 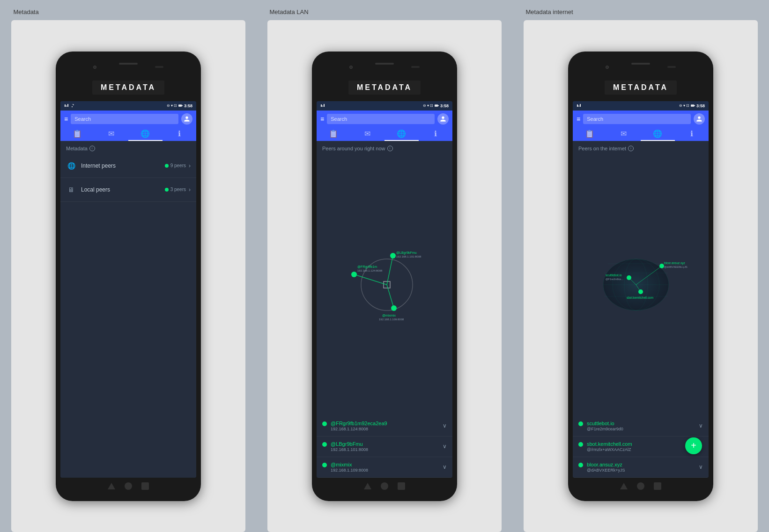 I want to click on svg-text: sbot.kemitchell.com, so click(x=640, y=298).